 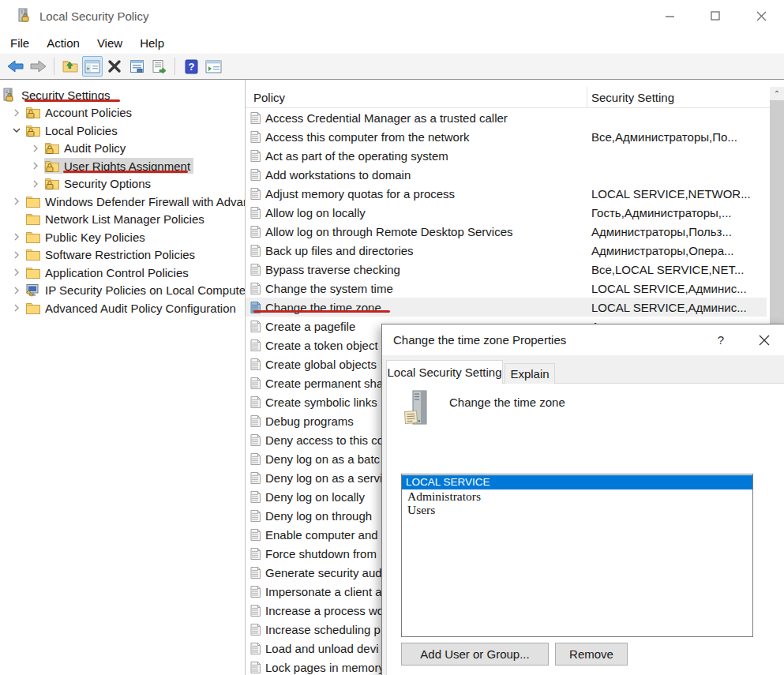 I want to click on tree-item-label: Account Policies, so click(x=88, y=112).